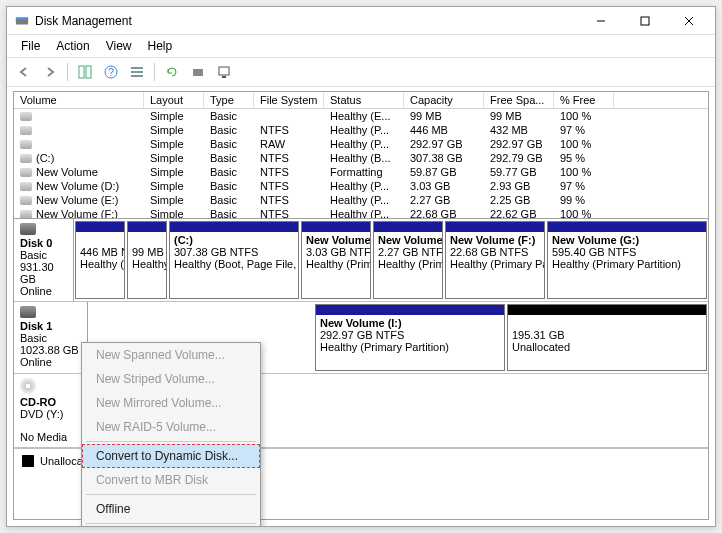 This screenshot has height=533, width=722. Describe the element at coordinates (174, 100) in the screenshot. I see `col-layout: Layout` at that location.